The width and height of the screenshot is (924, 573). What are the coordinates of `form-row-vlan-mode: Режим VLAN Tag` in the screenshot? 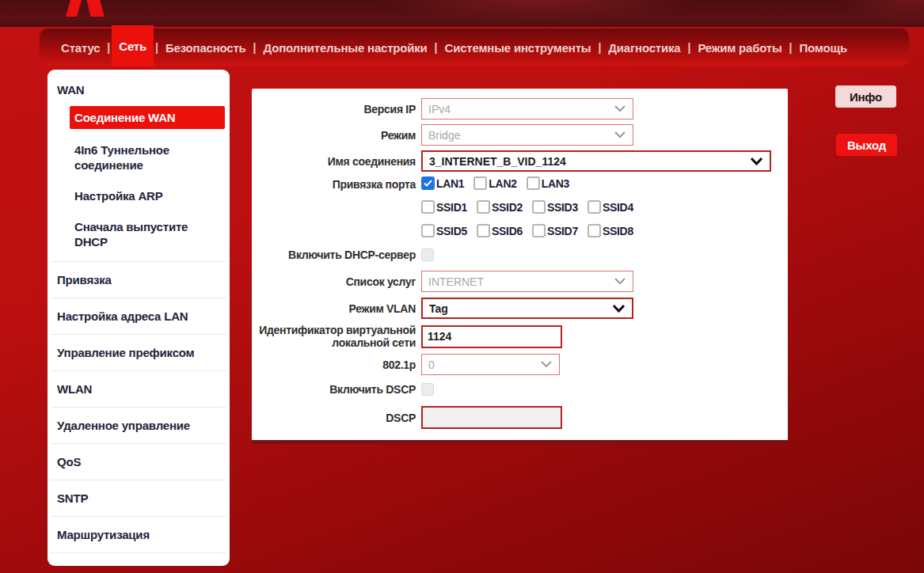 It's located at (519, 309).